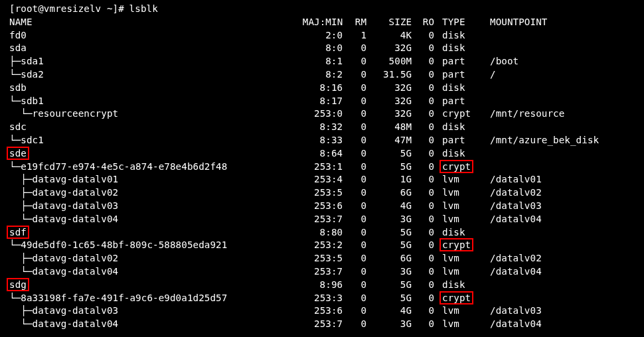 This screenshot has height=337, width=644. What do you see at coordinates (361, 23) in the screenshot?
I see `col-rm: RM` at bounding box center [361, 23].